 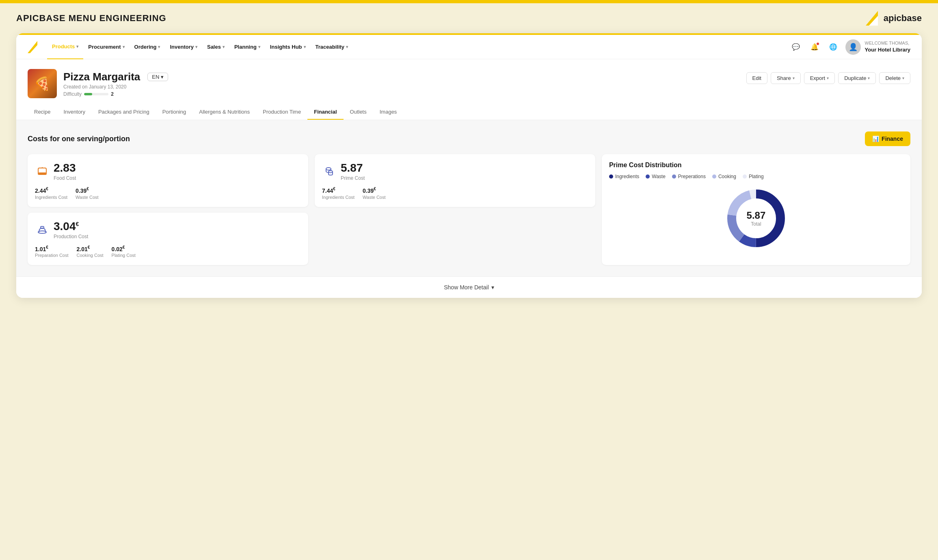 What do you see at coordinates (332, 47) in the screenshot?
I see `nav-item-traceability: Traceability ▾` at bounding box center [332, 47].